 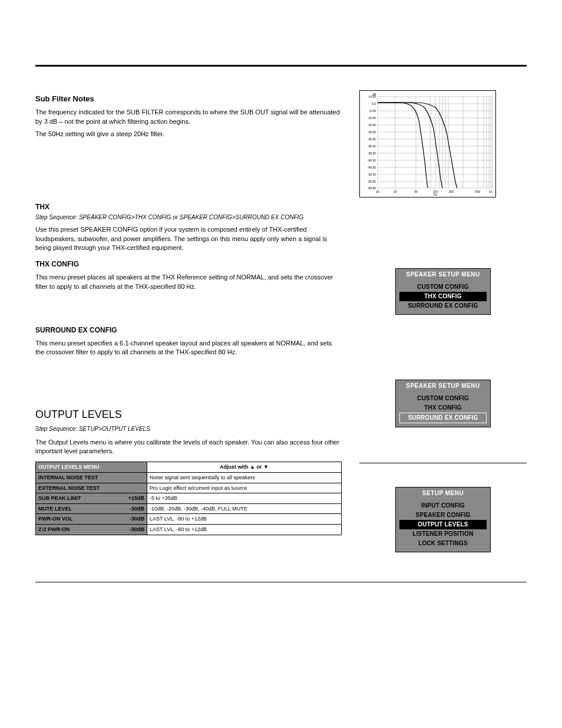 I want to click on osd-item: SPEAKER CONFIG, so click(x=443, y=515).